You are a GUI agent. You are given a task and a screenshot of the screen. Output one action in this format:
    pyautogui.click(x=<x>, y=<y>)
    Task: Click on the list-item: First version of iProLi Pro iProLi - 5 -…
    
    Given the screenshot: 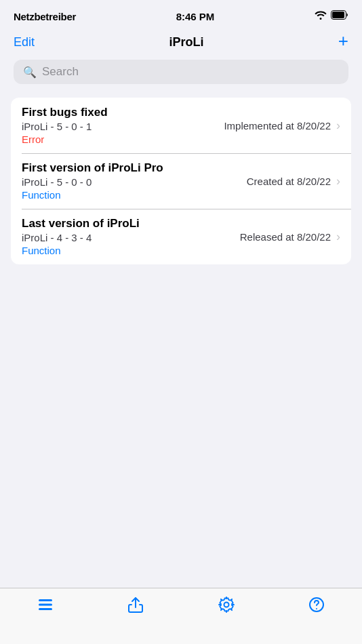 What is the action you would take?
    pyautogui.click(x=181, y=181)
    